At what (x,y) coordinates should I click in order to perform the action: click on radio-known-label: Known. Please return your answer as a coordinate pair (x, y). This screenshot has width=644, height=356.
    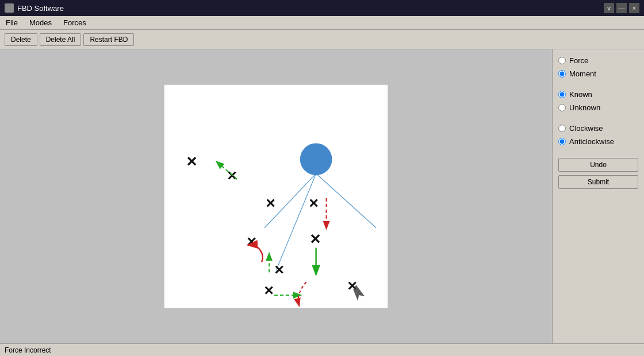
    Looking at the image, I should click on (598, 94).